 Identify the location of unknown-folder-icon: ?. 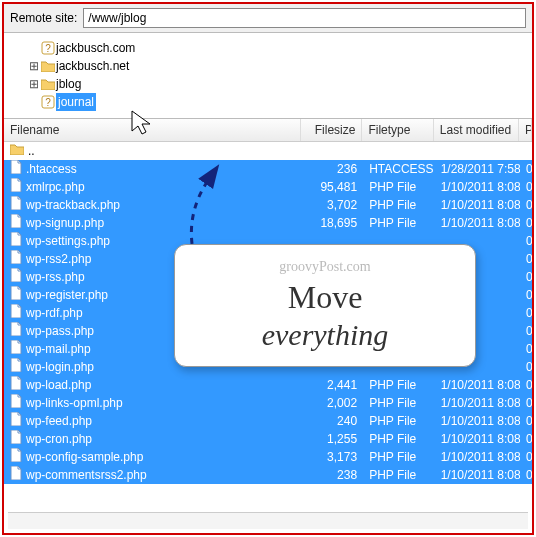
(48, 102).